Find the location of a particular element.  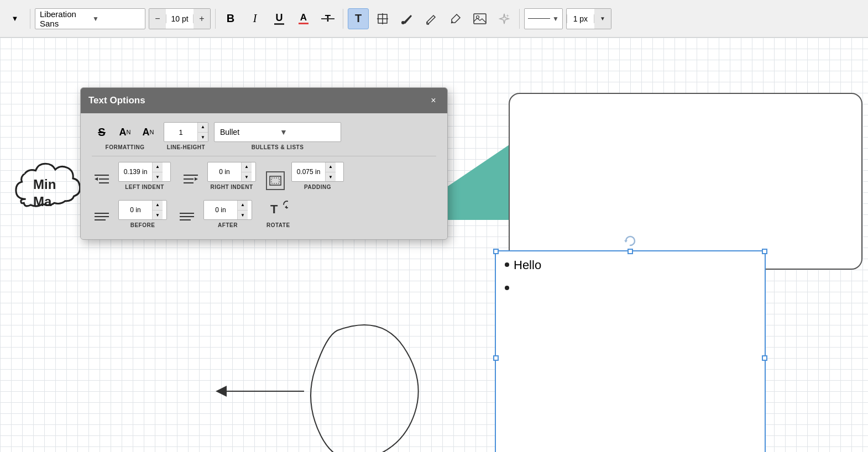

fill-tool-button is located at coordinates (407, 19).